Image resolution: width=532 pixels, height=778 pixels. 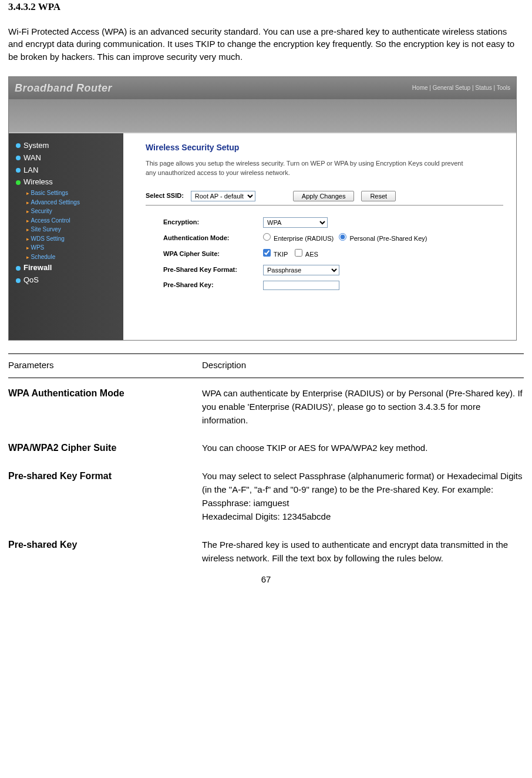 I want to click on table-row: WPA Authentication Mode WPA can authenti…, so click(x=266, y=405).